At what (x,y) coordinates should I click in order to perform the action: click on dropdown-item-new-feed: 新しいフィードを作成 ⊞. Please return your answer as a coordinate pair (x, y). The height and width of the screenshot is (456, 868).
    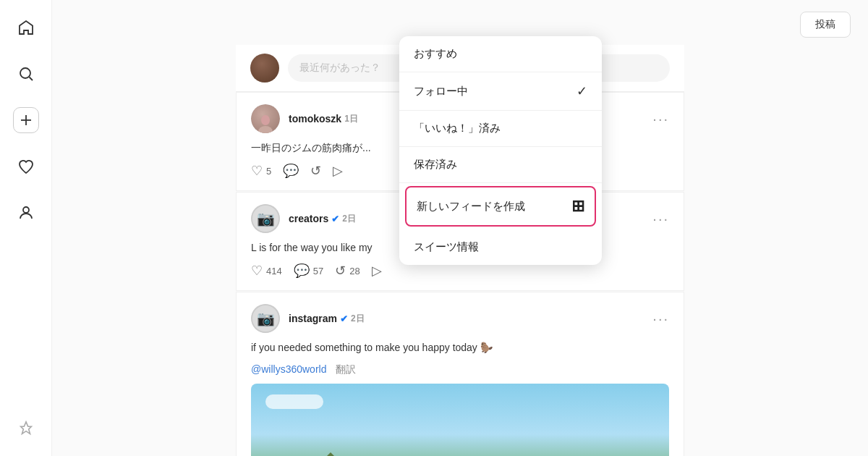
    Looking at the image, I should click on (501, 206).